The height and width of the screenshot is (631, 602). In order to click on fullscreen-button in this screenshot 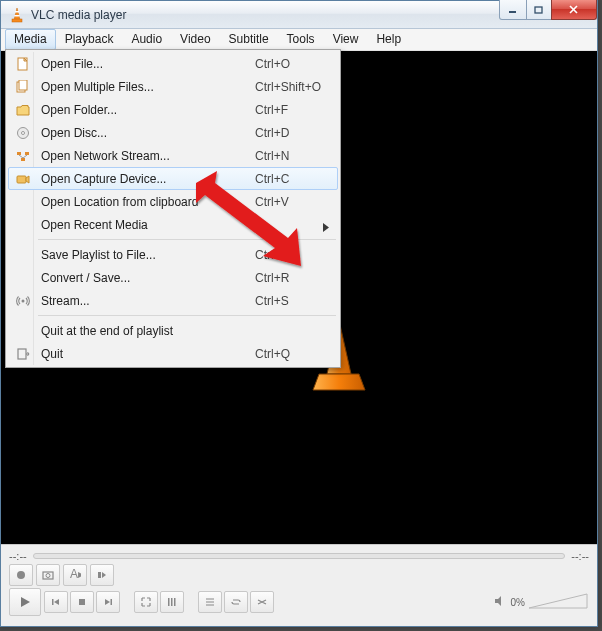, I will do `click(146, 602)`.